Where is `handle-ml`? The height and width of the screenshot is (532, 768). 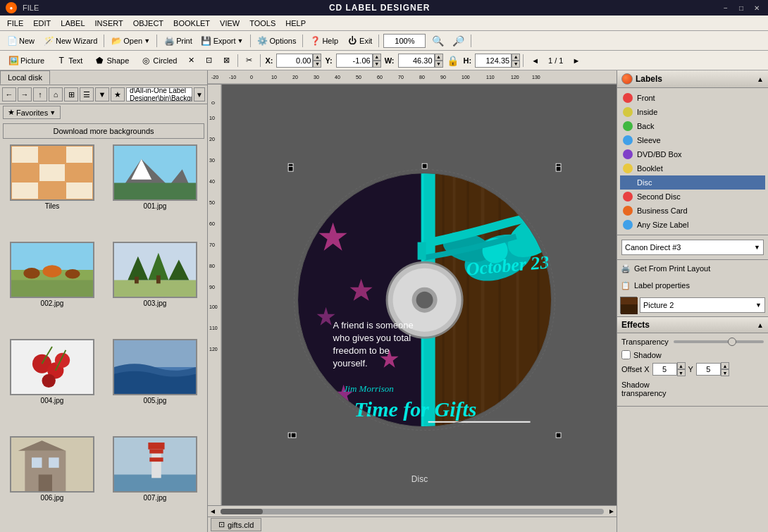 handle-ml is located at coordinates (291, 168).